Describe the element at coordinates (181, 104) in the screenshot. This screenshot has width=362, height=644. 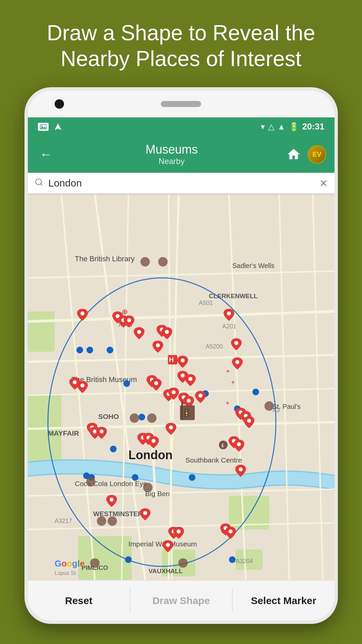
I see `speaker` at that location.